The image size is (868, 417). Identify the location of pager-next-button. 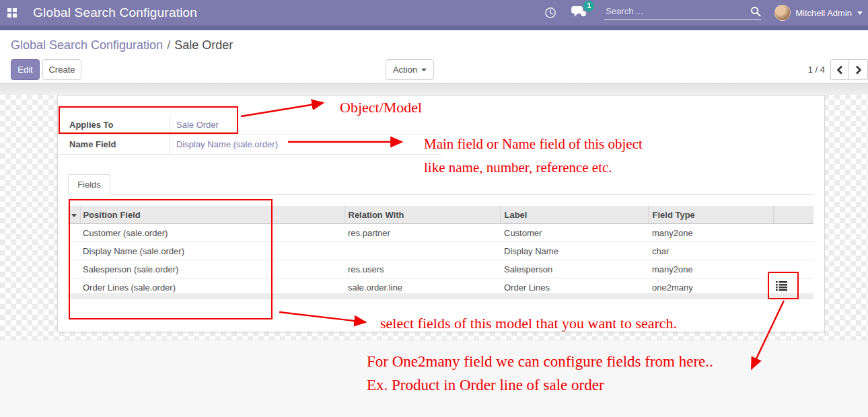
(859, 70).